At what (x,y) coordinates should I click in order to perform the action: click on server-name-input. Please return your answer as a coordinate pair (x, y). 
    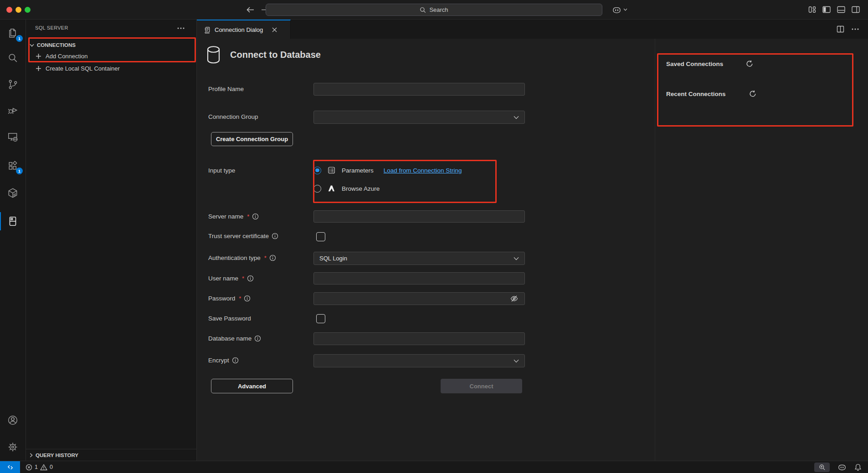
    Looking at the image, I should click on (419, 217).